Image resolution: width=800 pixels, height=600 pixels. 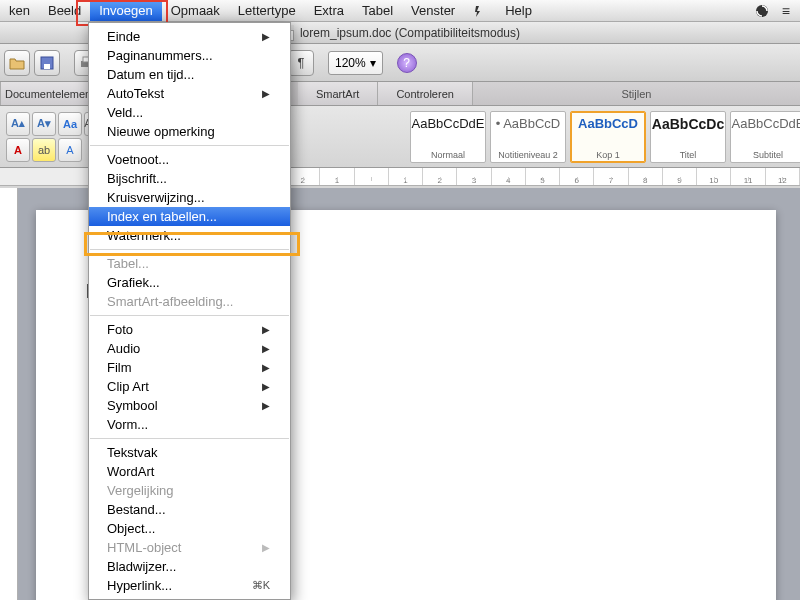 What do you see at coordinates (70, 150) in the screenshot?
I see `char-style-button: A` at bounding box center [70, 150].